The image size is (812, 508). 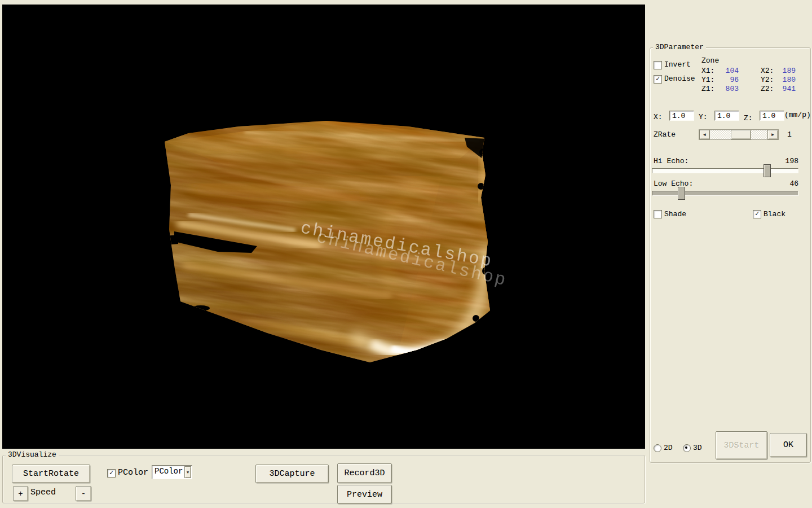 What do you see at coordinates (188, 472) in the screenshot?
I see `dropdown-arrow-icon: ▼` at bounding box center [188, 472].